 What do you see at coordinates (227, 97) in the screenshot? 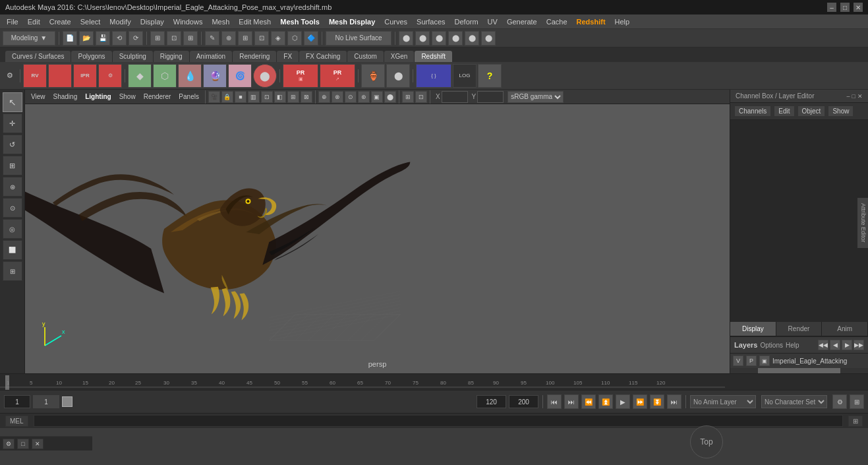
I see `vp-cam-lock-btn: 🔒` at bounding box center [227, 97].